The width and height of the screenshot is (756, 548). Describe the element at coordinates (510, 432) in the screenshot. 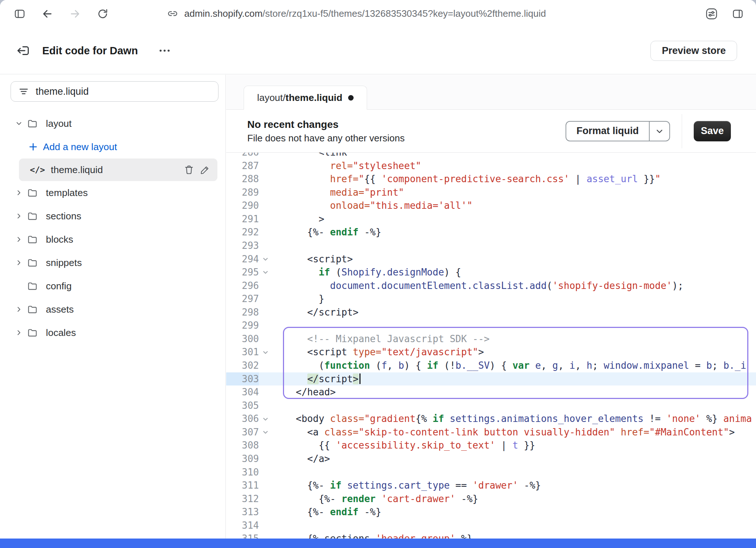

I see `code-text: <a class="skip-to-content-link button vi…` at that location.